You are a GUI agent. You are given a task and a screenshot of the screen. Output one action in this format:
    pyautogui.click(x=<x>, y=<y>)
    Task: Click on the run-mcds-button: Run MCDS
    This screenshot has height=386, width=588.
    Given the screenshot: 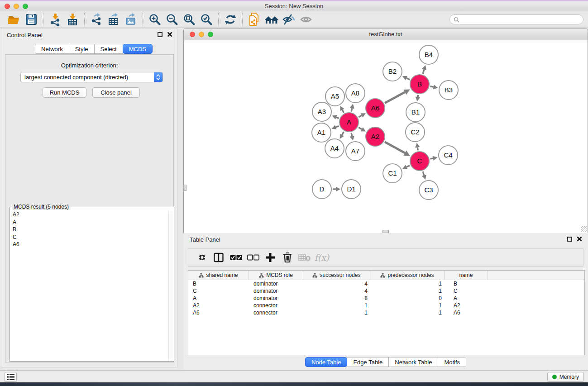 What is the action you would take?
    pyautogui.click(x=64, y=92)
    